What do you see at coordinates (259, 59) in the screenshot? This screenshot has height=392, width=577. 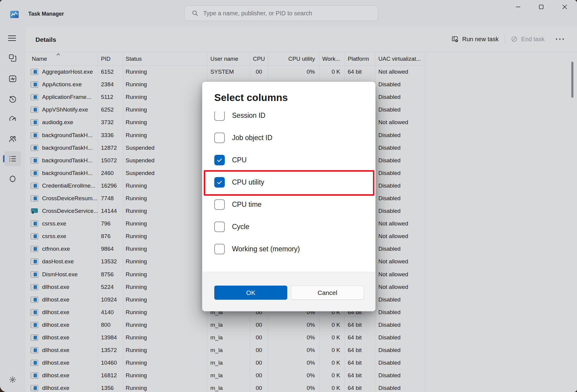 I see `column-header-cpu: CPU` at bounding box center [259, 59].